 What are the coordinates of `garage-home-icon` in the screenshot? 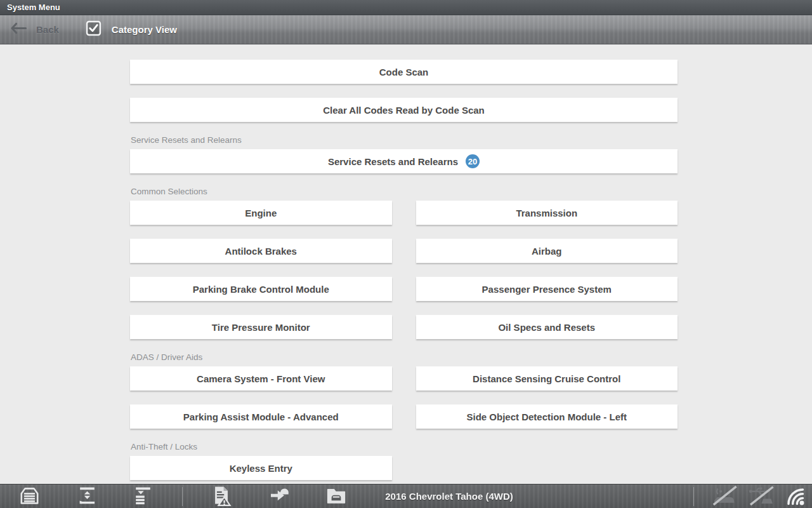 It's located at (29, 497).